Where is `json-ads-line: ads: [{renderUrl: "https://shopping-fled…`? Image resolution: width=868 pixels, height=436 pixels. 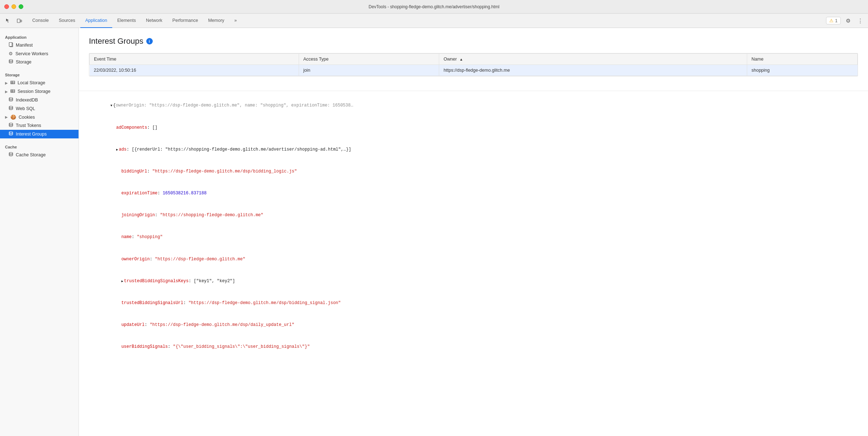 json-ads-line: ads: [{renderUrl: "https://shopping-fled… is located at coordinates (473, 149).